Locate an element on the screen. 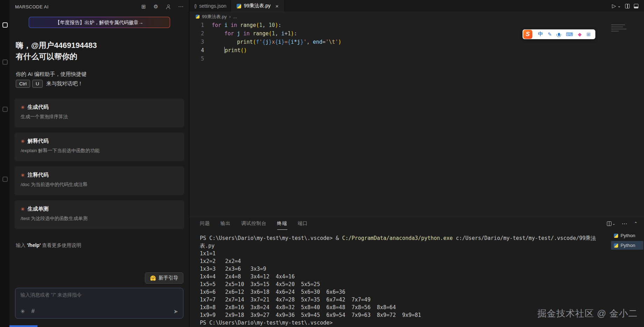 This screenshot has width=644, height=327. new-chat-icon: ⊞ is located at coordinates (144, 7).